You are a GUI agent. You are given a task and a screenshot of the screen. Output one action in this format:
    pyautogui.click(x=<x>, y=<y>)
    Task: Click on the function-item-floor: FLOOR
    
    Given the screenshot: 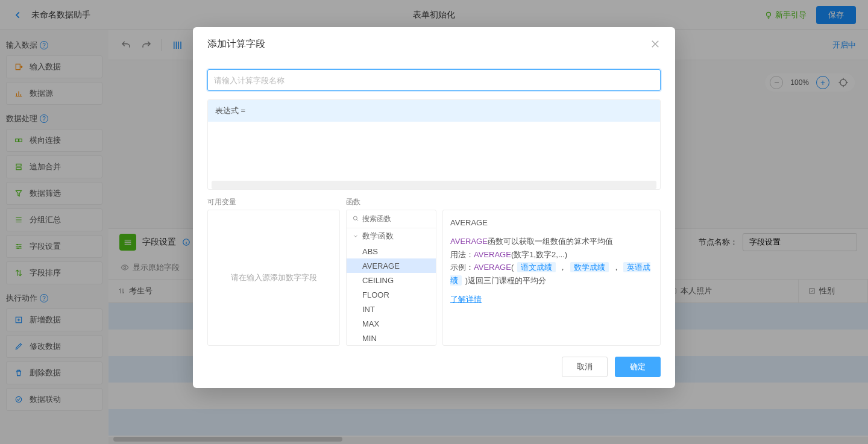 What is the action you would take?
    pyautogui.click(x=391, y=295)
    